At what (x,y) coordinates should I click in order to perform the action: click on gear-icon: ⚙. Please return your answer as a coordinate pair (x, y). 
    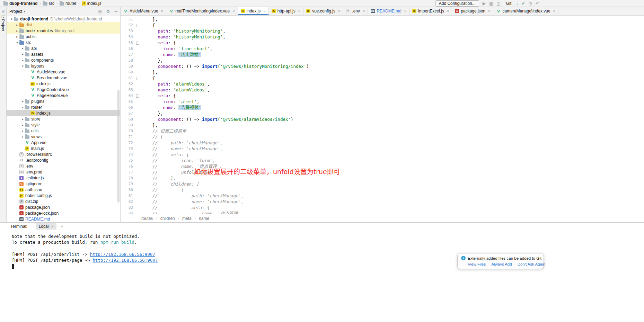
    Looking at the image, I should click on (108, 11).